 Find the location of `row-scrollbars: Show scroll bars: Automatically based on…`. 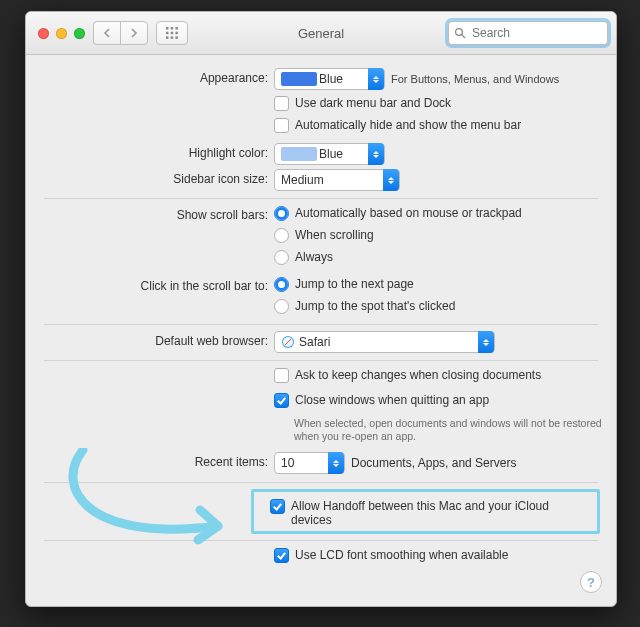

row-scrollbars: Show scroll bars: Automatically based on… is located at coordinates (321, 236).